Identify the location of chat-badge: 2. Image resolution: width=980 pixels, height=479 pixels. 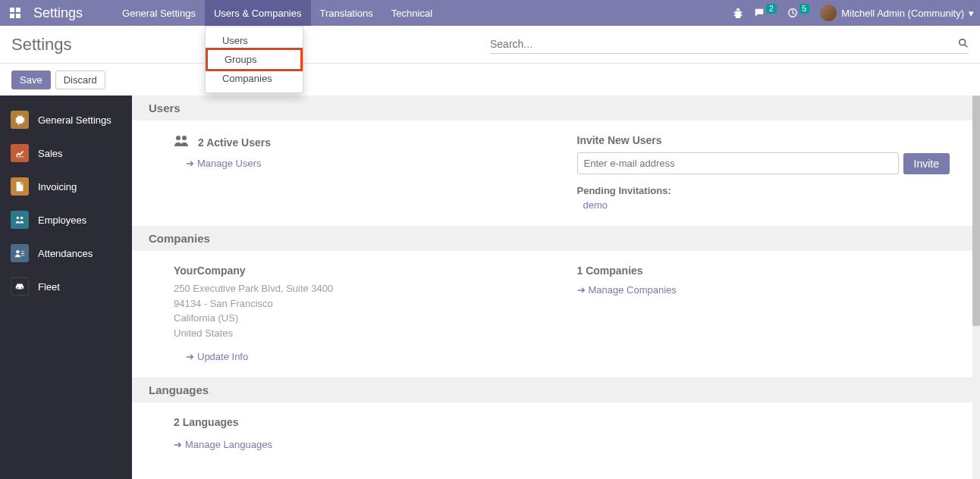
(771, 9).